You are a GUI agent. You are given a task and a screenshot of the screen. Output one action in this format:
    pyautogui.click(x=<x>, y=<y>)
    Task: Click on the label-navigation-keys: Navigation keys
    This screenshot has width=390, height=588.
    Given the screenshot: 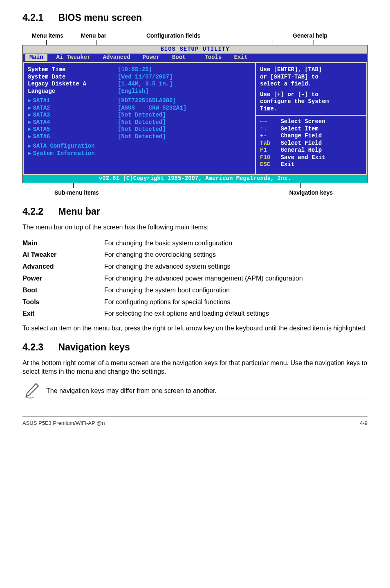 What is the action you would take?
    pyautogui.click(x=311, y=193)
    